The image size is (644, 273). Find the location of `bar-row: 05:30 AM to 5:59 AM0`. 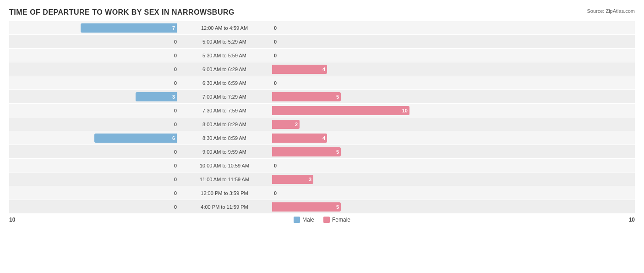

bar-row: 05:30 AM to 5:59 AM0 is located at coordinates (322, 56).